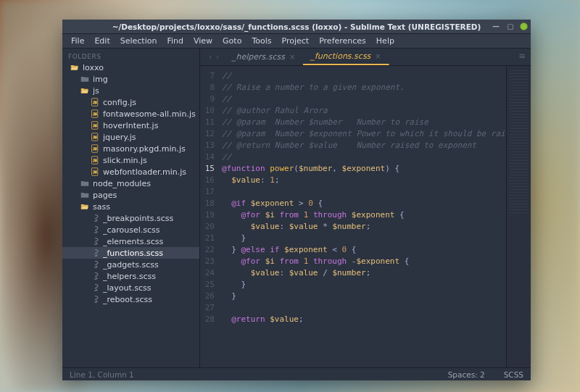 This screenshot has height=392, width=580. What do you see at coordinates (523, 26) in the screenshot?
I see `close-button` at bounding box center [523, 26].